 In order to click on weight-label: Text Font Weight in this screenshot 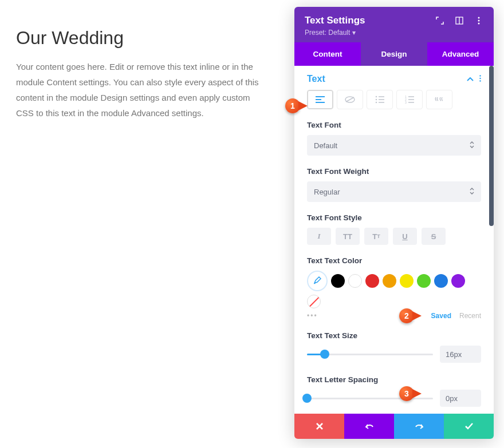, I will do `click(394, 172)`.